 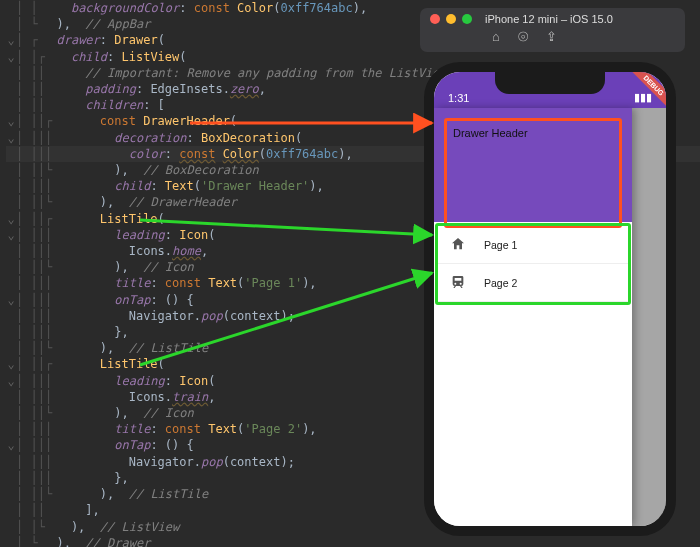 What do you see at coordinates (649, 317) in the screenshot?
I see `drawer-scrim` at bounding box center [649, 317].